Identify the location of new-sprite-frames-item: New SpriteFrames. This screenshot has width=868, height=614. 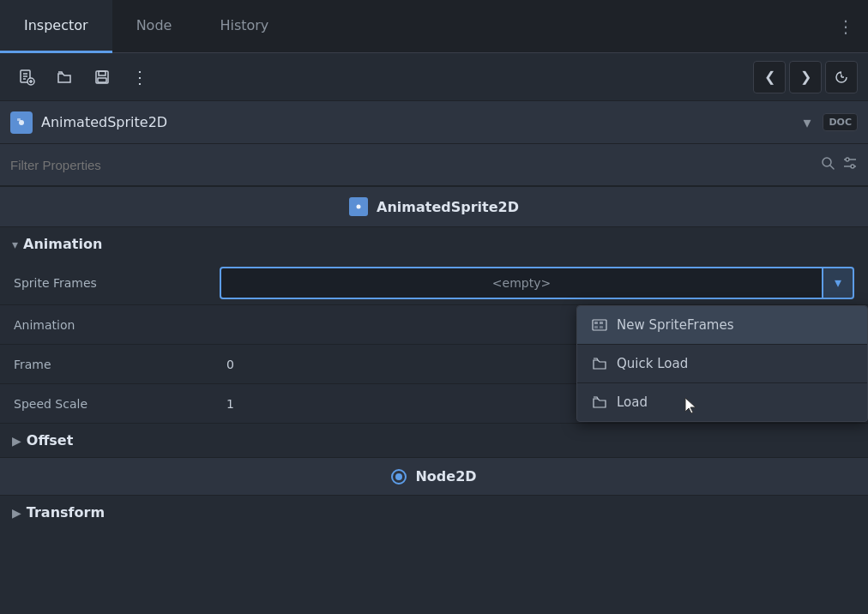
(722, 325).